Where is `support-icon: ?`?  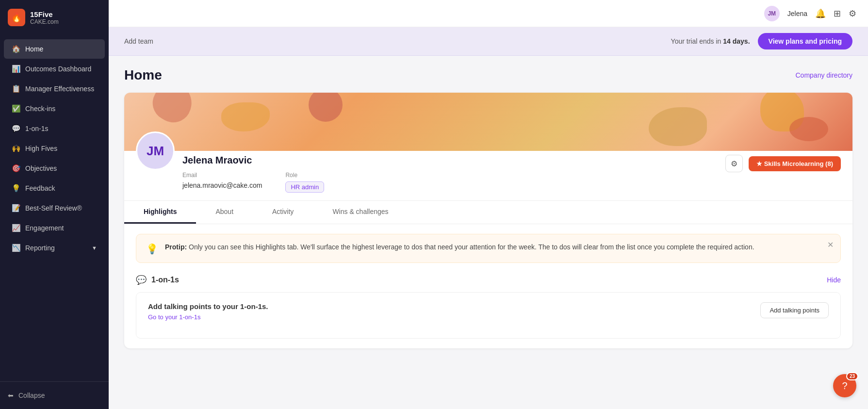 support-icon: ? is located at coordinates (844, 386).